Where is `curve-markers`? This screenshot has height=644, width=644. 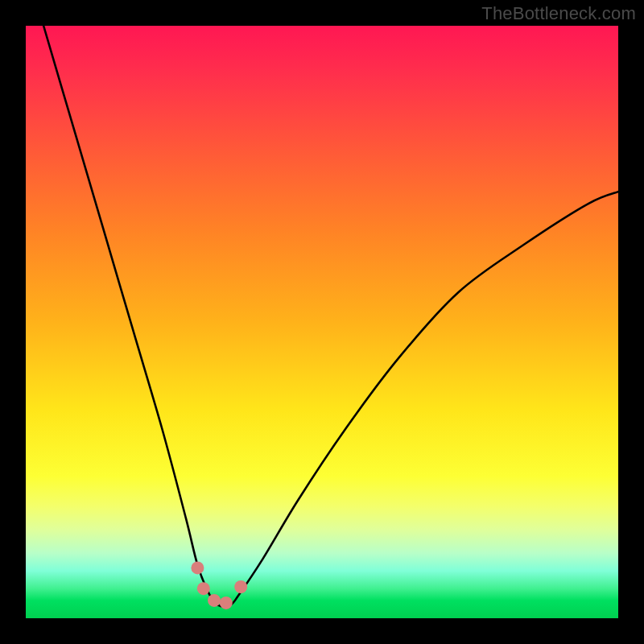 curve-markers is located at coordinates (219, 585).